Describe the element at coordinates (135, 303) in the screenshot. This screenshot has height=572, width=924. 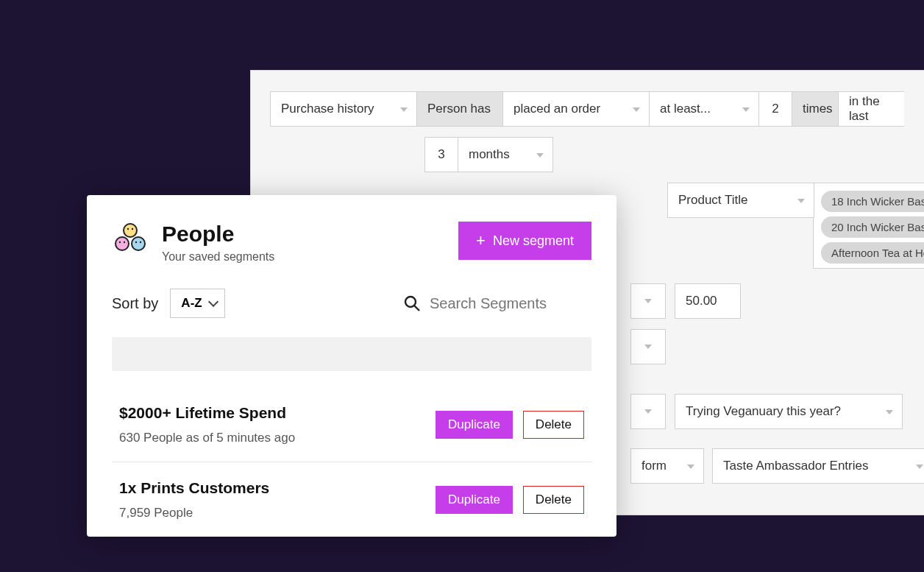
I see `sort-label: Sort by` at that location.